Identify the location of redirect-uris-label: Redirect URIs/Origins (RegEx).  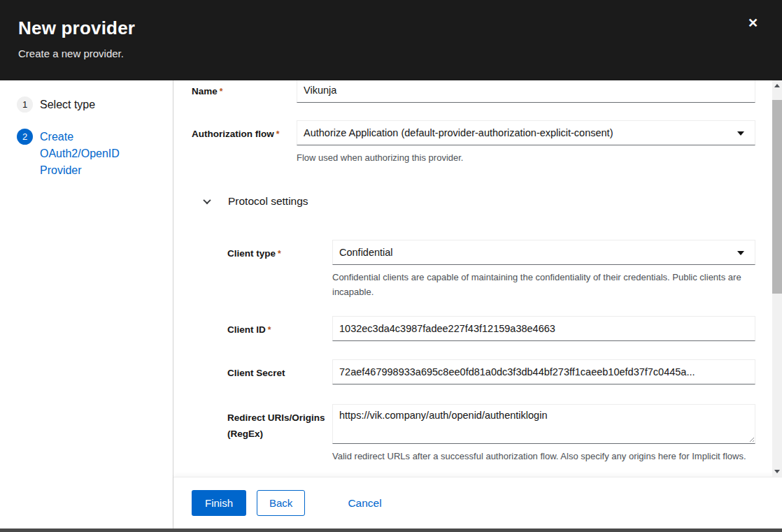
(280, 424).